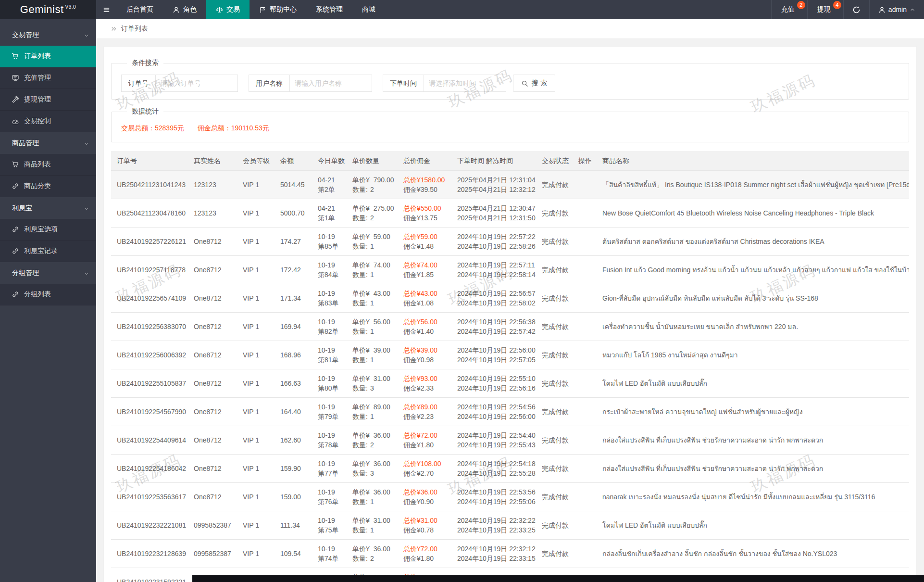 The width and height of the screenshot is (924, 582). What do you see at coordinates (293, 241) in the screenshot?
I see `balance-cell: 174.27` at bounding box center [293, 241].